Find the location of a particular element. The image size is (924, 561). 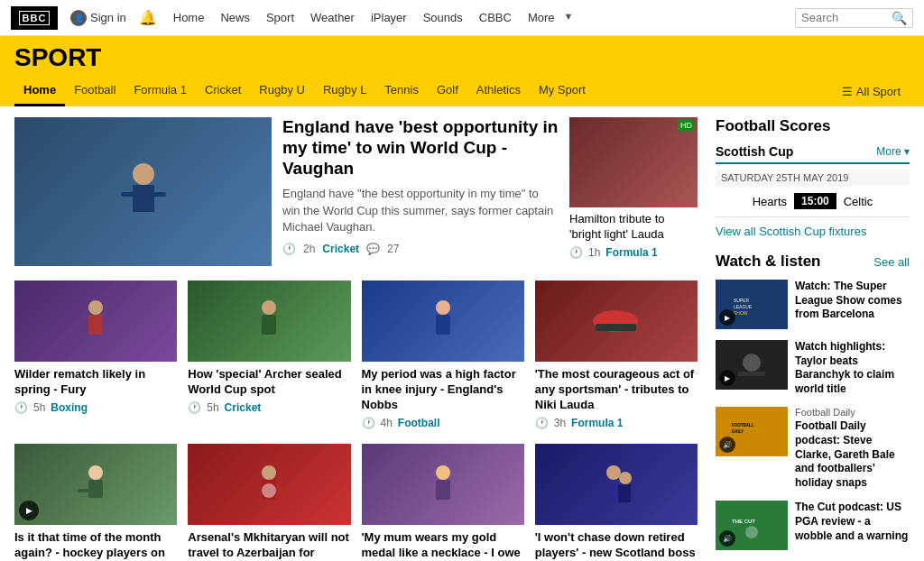

nav-sounds: Sounds is located at coordinates (443, 18).